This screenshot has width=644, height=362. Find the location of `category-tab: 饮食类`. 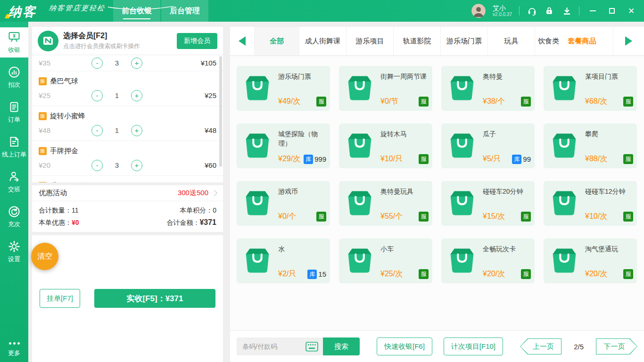

category-tab: 饮食类 is located at coordinates (547, 41).